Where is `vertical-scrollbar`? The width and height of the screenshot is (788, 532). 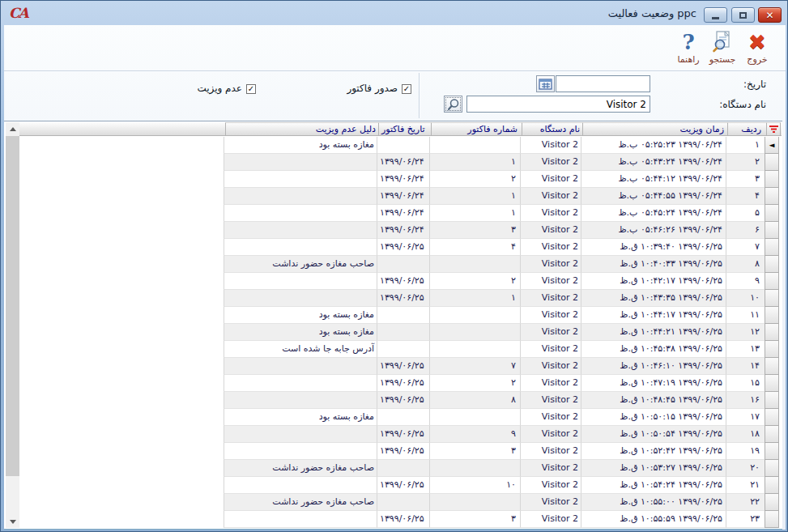 vertical-scrollbar is located at coordinates (13, 326).